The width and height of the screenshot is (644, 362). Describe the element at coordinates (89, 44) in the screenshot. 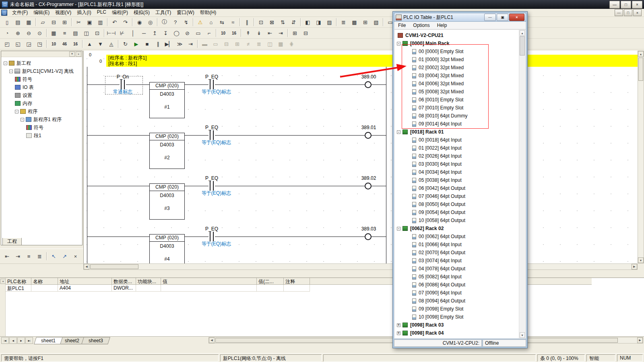

I see `differential-up-icon: ▲` at that location.